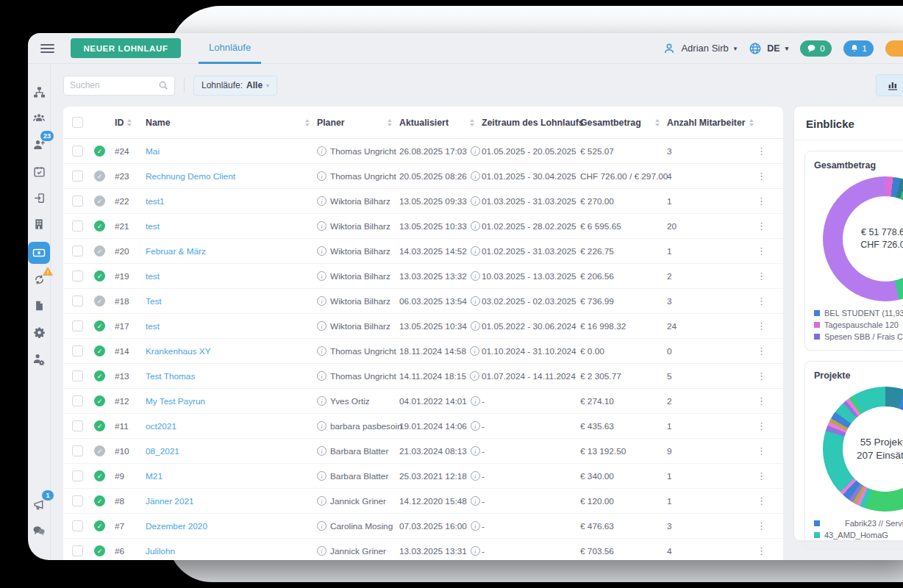 The width and height of the screenshot is (903, 588). What do you see at coordinates (39, 253) in the screenshot?
I see `sidebar-item-payroll` at bounding box center [39, 253].